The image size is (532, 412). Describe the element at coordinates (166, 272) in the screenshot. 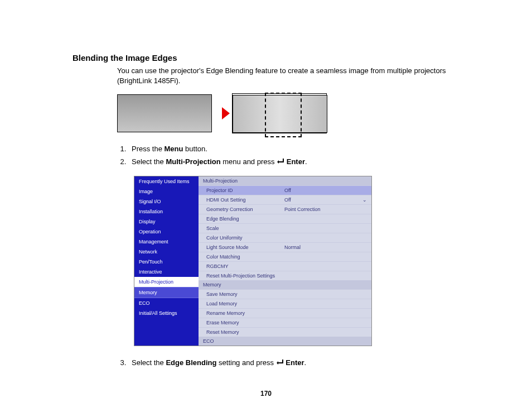

I see `sidebar-item-interactive: Interactive` at that location.